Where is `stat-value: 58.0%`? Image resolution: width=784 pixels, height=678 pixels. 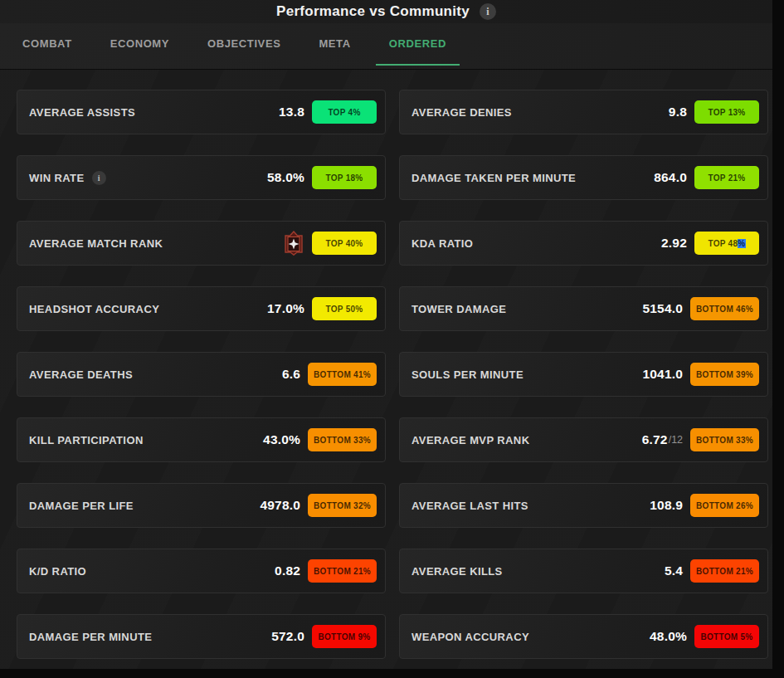 stat-value: 58.0% is located at coordinates (285, 178).